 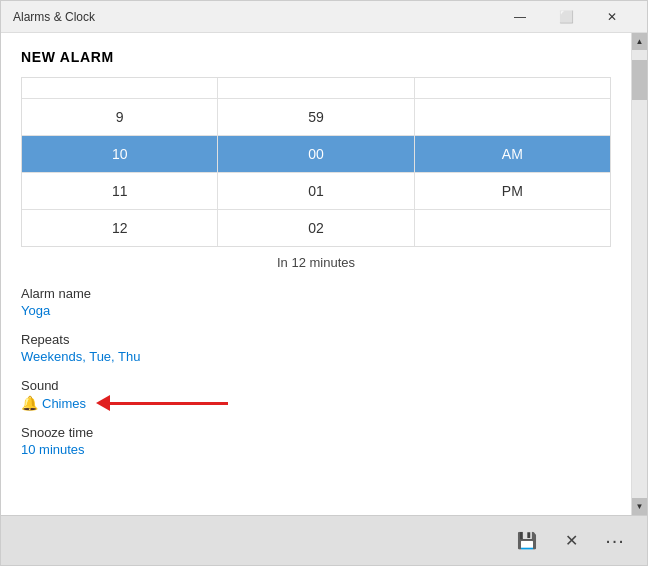 I want to click on hour-10: 10, so click(x=120, y=154).